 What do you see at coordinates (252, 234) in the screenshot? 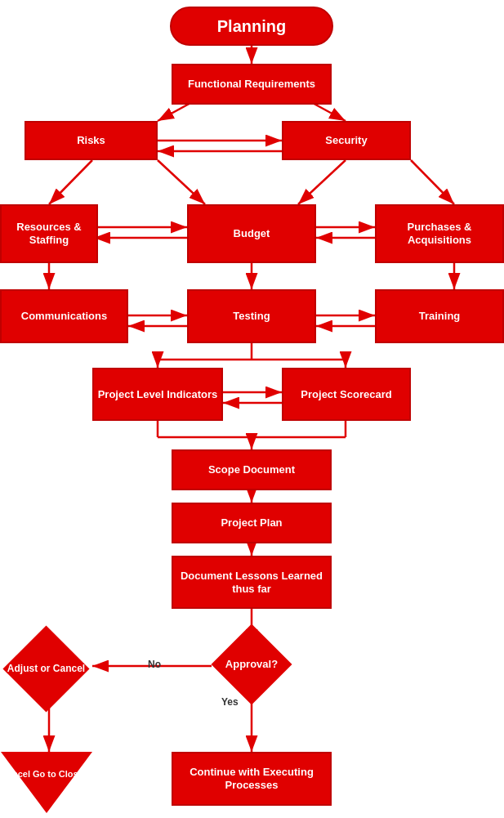
I see `budget-node: Budget` at bounding box center [252, 234].